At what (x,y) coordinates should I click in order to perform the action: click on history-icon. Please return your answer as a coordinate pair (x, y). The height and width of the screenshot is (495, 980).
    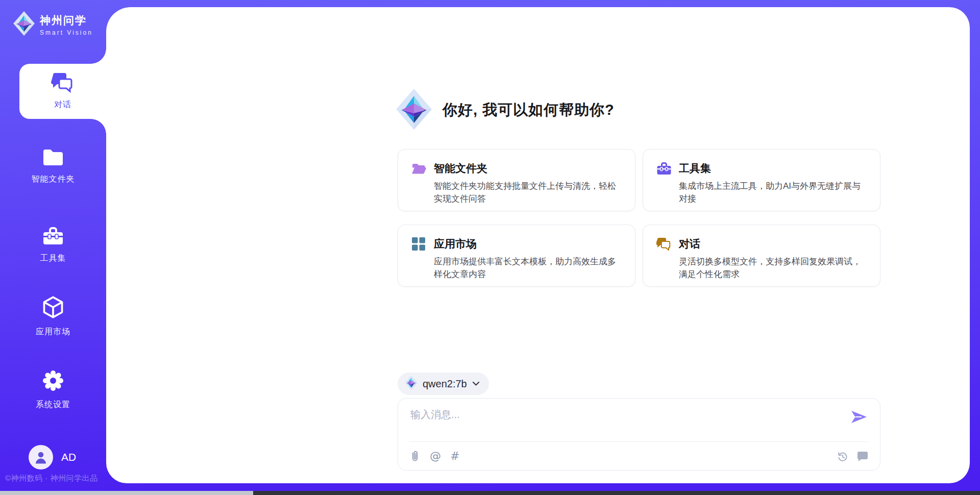
    Looking at the image, I should click on (842, 456).